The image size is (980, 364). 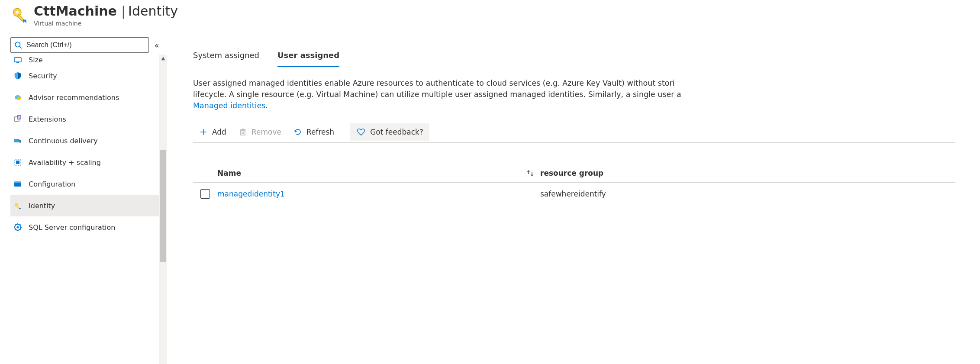 I want to click on remove-label: Remove, so click(x=267, y=132).